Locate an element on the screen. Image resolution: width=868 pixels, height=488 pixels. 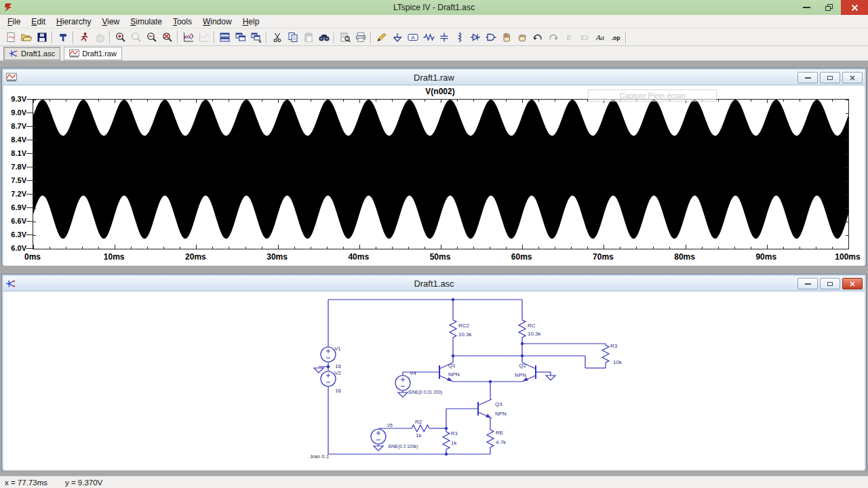
place-text-button: Aa is located at coordinates (599, 37).